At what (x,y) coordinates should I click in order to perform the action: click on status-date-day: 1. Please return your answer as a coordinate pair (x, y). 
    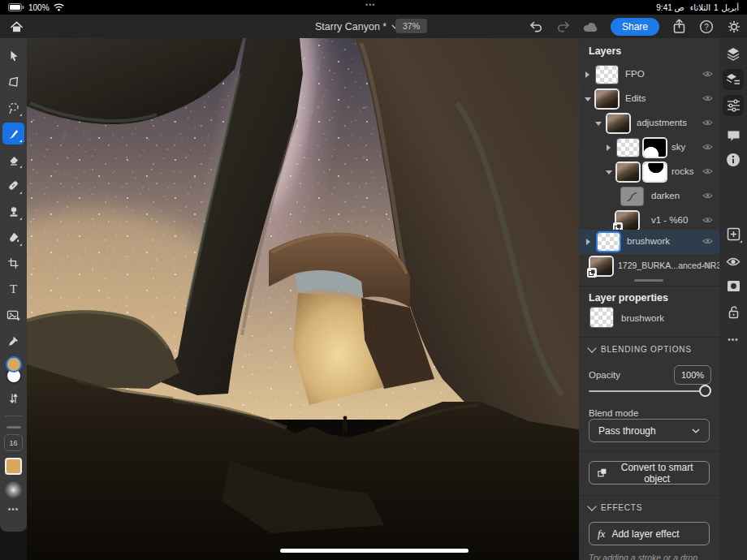
    Looking at the image, I should click on (716, 8).